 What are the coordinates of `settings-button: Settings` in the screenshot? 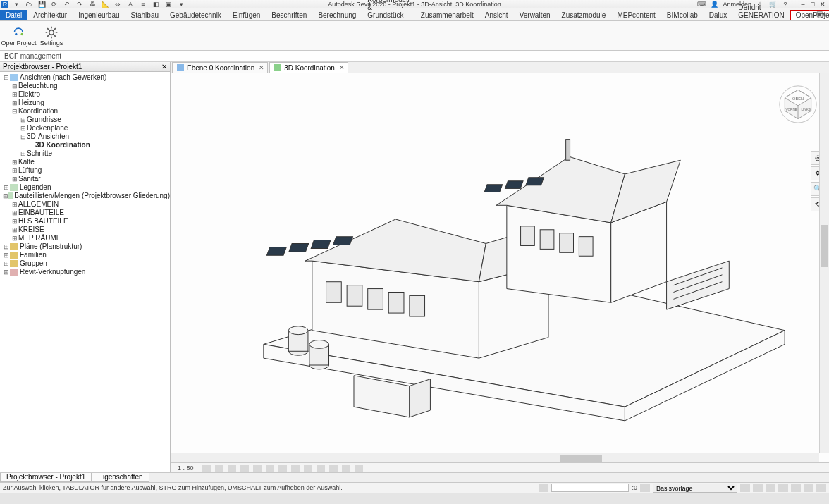 It's located at (51, 36).